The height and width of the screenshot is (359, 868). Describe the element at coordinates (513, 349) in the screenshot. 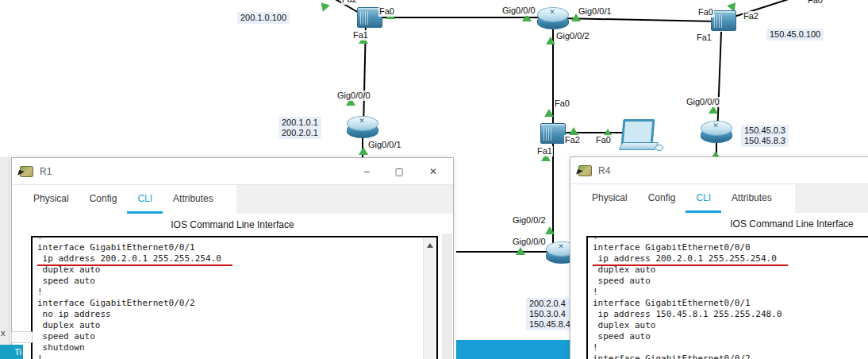

I see `realtime-bar-fragment` at that location.